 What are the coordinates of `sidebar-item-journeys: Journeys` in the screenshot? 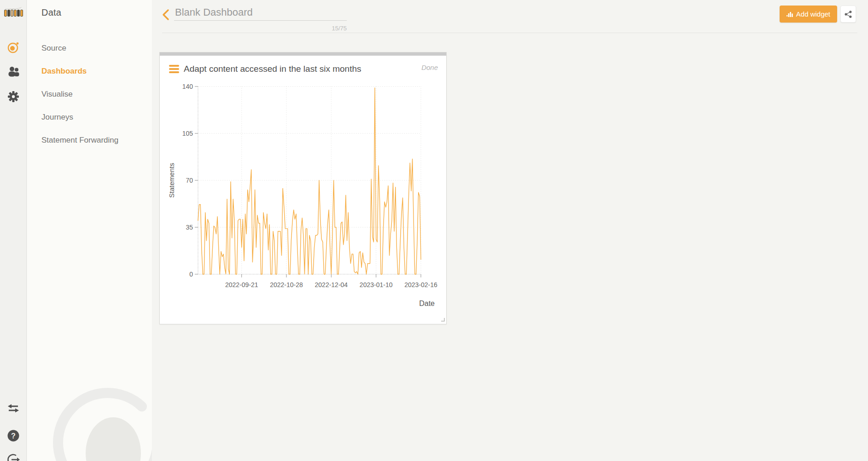 It's located at (89, 117).